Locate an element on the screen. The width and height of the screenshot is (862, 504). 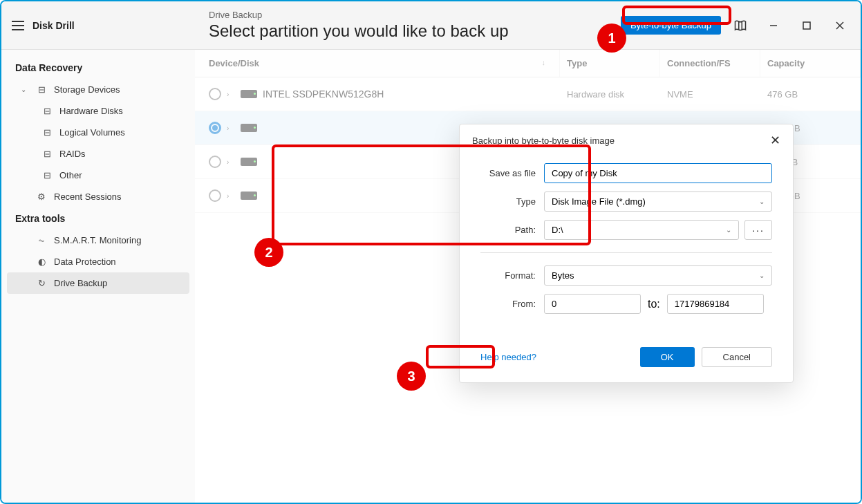
path-label: Path: is located at coordinates (508, 230).